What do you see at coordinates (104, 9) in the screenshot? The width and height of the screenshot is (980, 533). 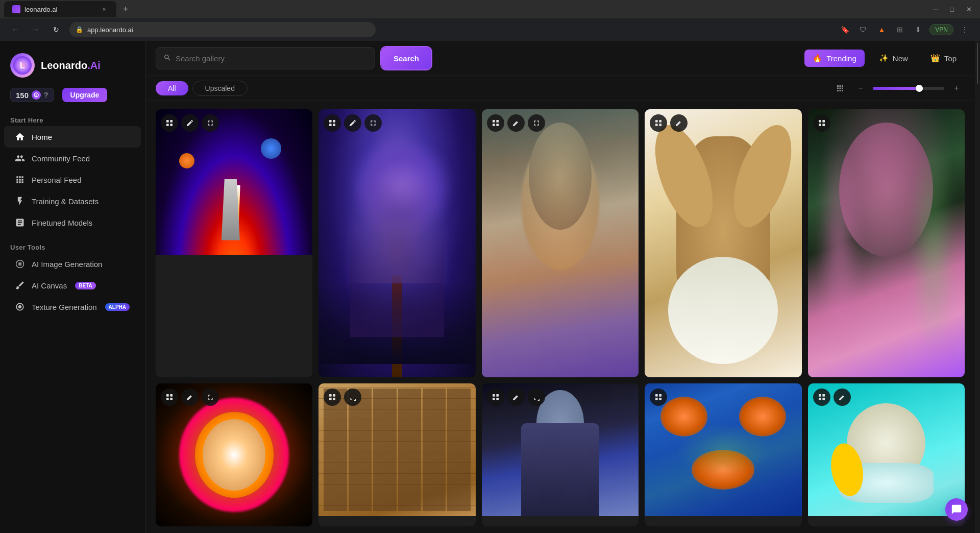 I see `tab-close-button: ×` at bounding box center [104, 9].